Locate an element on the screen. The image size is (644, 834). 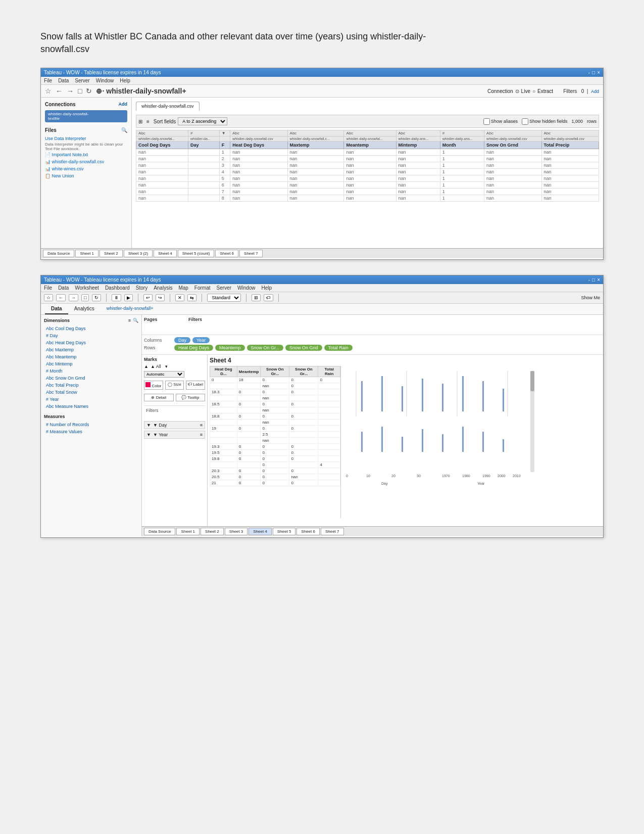
columns-pill-year: Year is located at coordinates (201, 340).